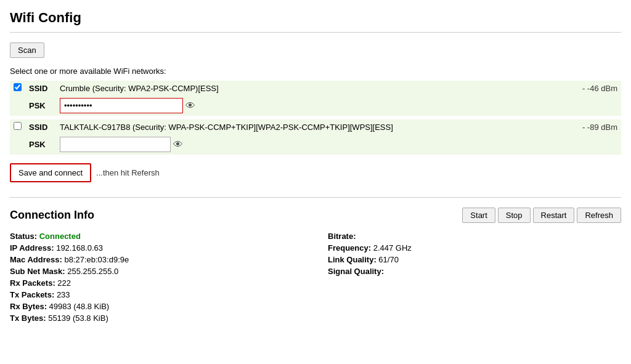 This screenshot has width=631, height=364. What do you see at coordinates (17, 127) in the screenshot?
I see `network-2-checkbox-cell` at bounding box center [17, 127].